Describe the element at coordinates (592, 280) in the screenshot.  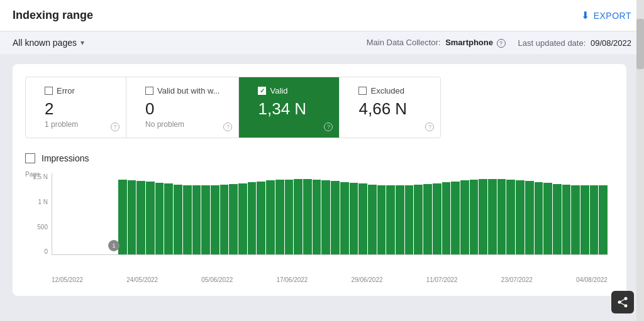
I see `x-label-7: 04/08/2022` at that location.